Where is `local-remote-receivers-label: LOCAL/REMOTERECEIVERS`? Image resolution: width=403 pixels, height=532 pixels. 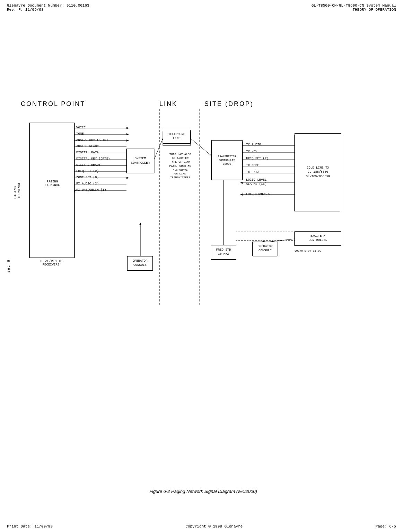 local-remote-receivers-label: LOCAL/REMOTERECEIVERS is located at coordinates (51, 263).